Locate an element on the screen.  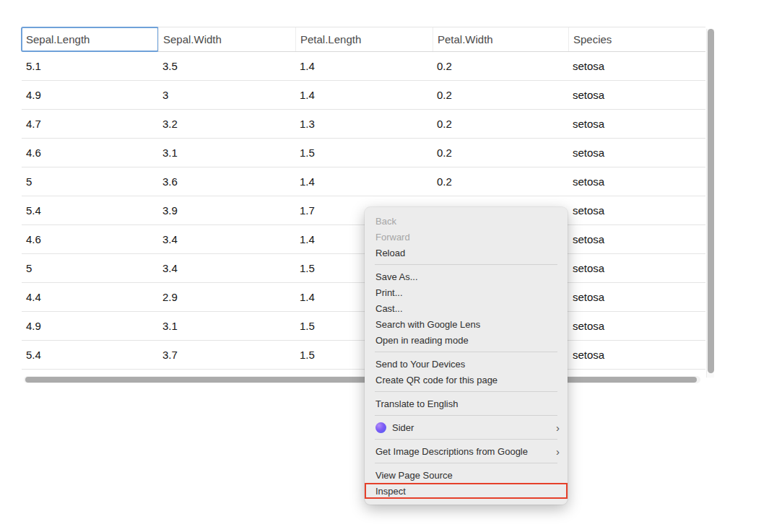
table-cell: 3.2 is located at coordinates (227, 124).